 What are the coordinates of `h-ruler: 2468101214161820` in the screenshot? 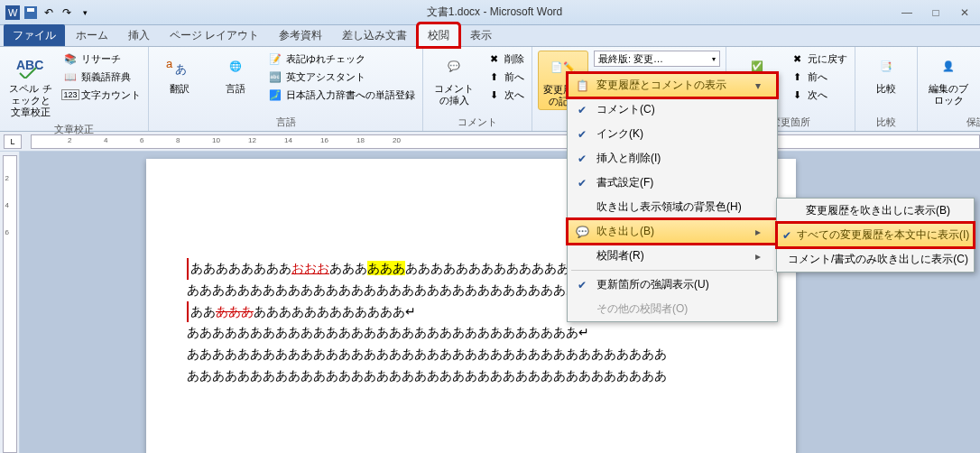 It's located at (505, 142).